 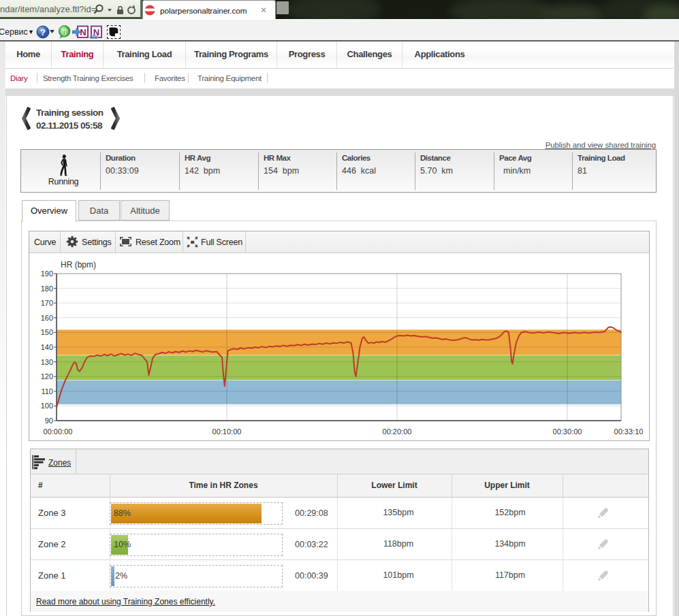 I want to click on svg-text: 00:00:00, so click(x=59, y=432).